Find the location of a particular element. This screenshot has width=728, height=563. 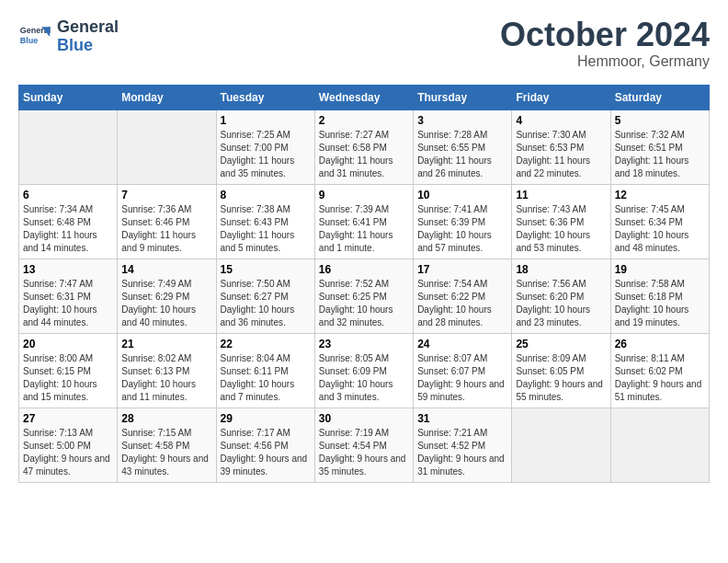

day-info: Sunrise: 7:47 AMSunset: 6:31 PMDaylight:… is located at coordinates (68, 304).